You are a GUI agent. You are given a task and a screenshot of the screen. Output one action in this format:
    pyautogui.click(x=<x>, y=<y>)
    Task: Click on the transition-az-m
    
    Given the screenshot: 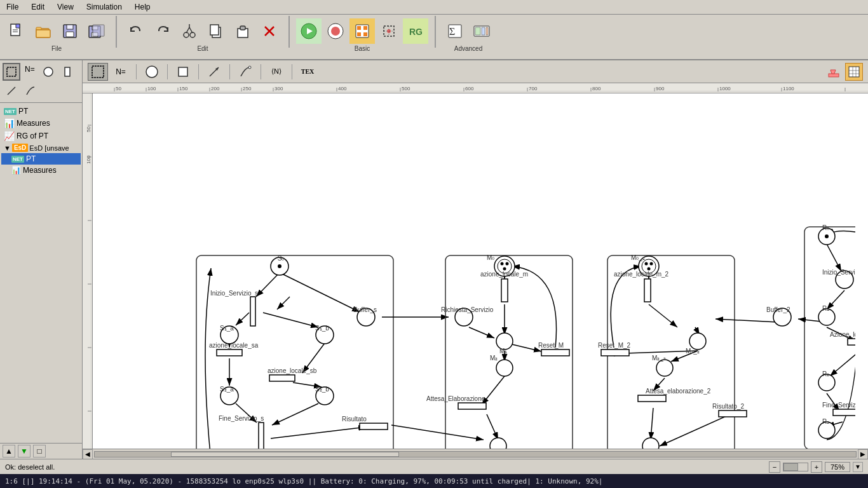 What is the action you would take?
    pyautogui.click(x=505, y=290)
    